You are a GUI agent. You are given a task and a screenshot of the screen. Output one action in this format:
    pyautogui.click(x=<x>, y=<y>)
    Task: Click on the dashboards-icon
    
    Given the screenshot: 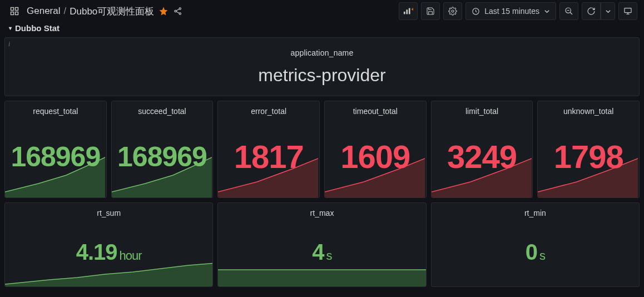 What is the action you would take?
    pyautogui.click(x=14, y=11)
    